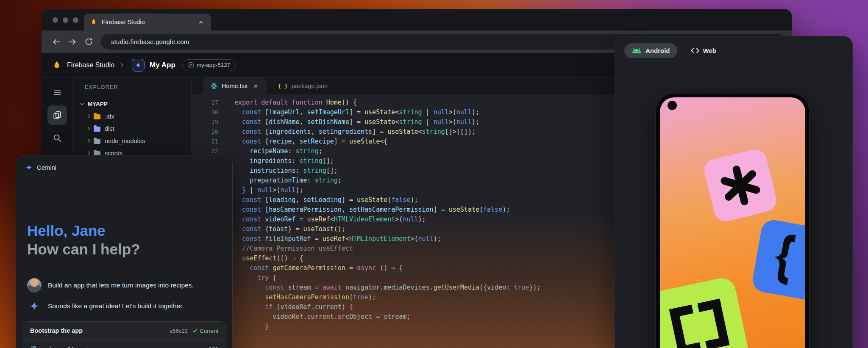  What do you see at coordinates (705, 312) in the screenshot?
I see `green-tile` at bounding box center [705, 312].